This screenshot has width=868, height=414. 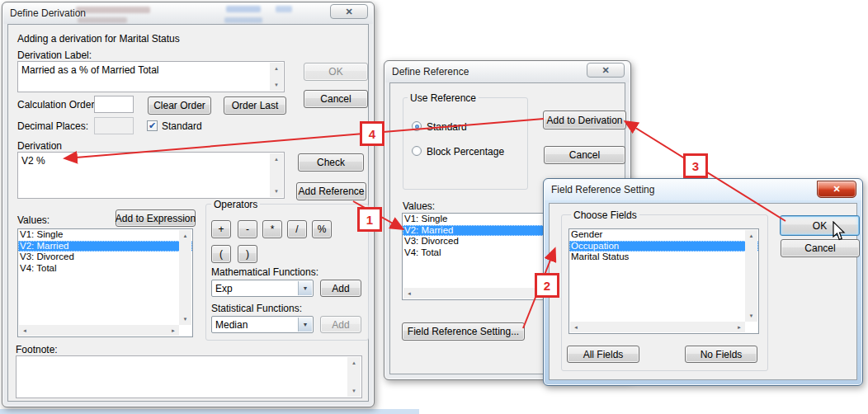 I want to click on use-reference-groupbox, so click(x=465, y=143).